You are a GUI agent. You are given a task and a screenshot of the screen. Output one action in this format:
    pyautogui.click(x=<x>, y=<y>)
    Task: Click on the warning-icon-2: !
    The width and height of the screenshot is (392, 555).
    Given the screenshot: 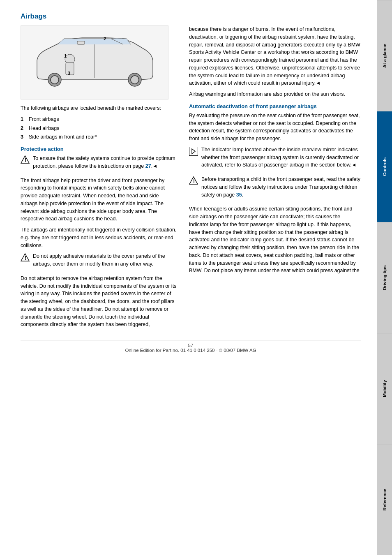 What is the action you would take?
    pyautogui.click(x=25, y=257)
    